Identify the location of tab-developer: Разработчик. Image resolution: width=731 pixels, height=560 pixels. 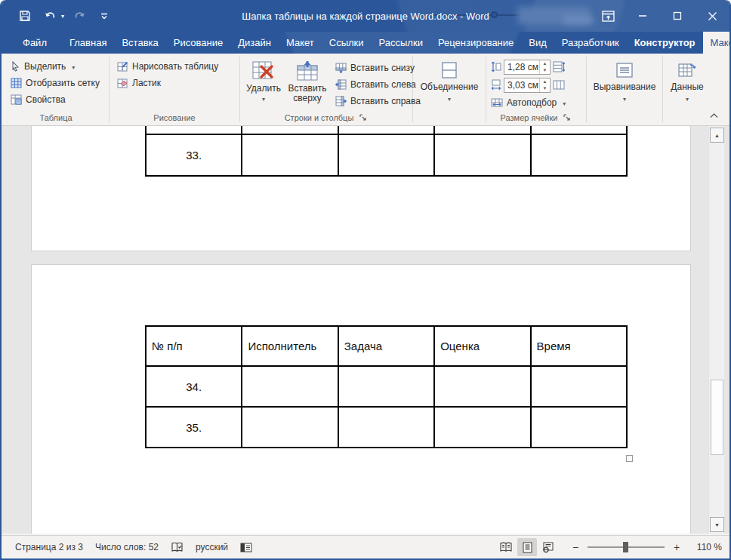
(591, 42).